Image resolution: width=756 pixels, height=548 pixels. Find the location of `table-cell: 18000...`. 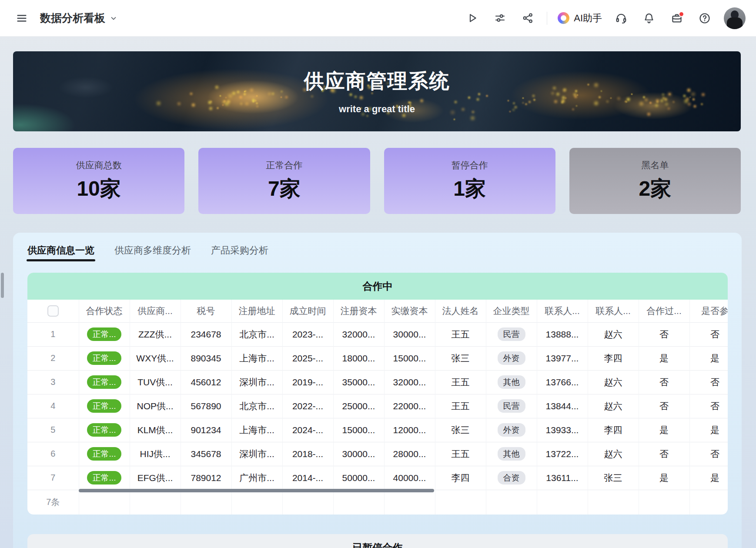

table-cell: 18000... is located at coordinates (358, 358).